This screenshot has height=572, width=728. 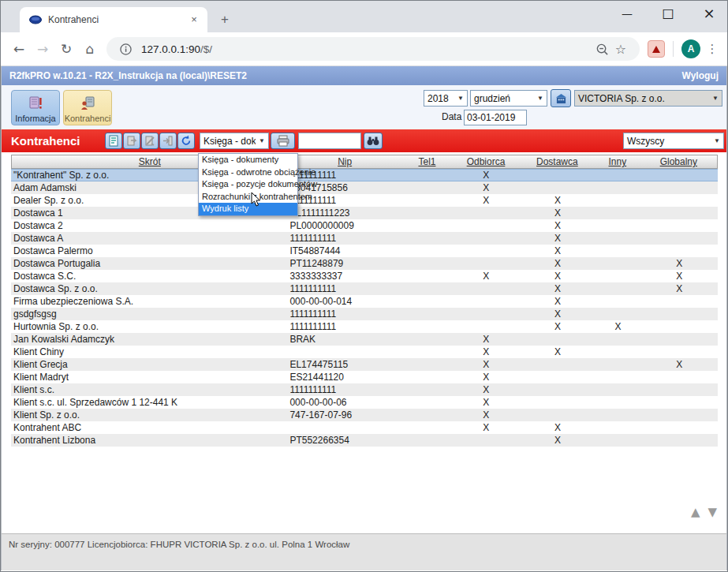 I want to click on table-row: Kontrahent ABCXX, so click(x=364, y=428).